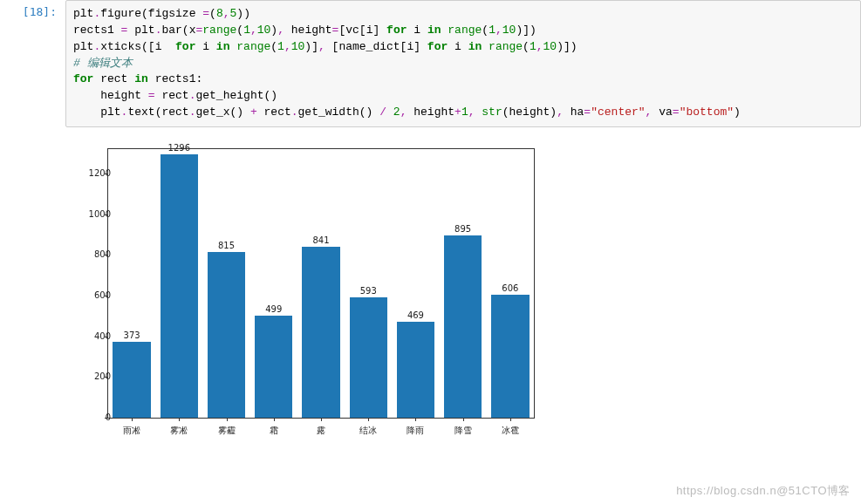 This screenshot has height=504, width=861. I want to click on y-tick-label: 800, so click(103, 255).